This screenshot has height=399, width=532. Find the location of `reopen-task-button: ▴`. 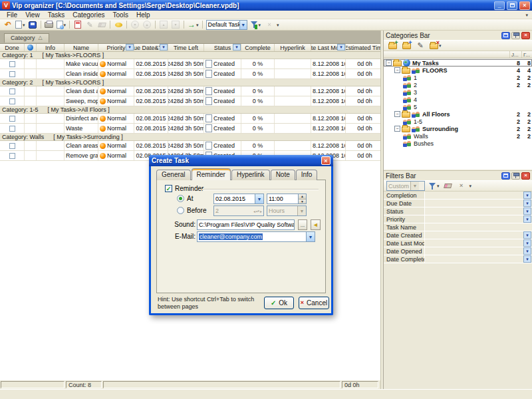

reopen-task-button: ▴ is located at coordinates (147, 25).